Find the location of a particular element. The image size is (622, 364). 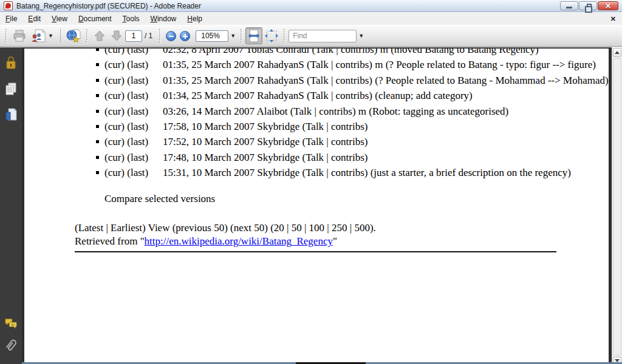

collaborate-button: ▼ is located at coordinates (43, 36).